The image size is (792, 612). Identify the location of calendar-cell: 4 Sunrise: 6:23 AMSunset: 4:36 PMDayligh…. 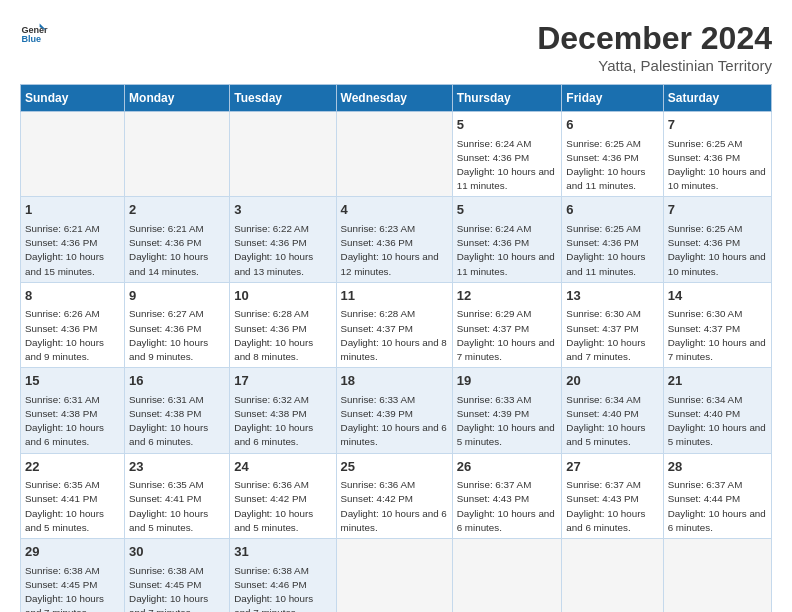
(394, 240).